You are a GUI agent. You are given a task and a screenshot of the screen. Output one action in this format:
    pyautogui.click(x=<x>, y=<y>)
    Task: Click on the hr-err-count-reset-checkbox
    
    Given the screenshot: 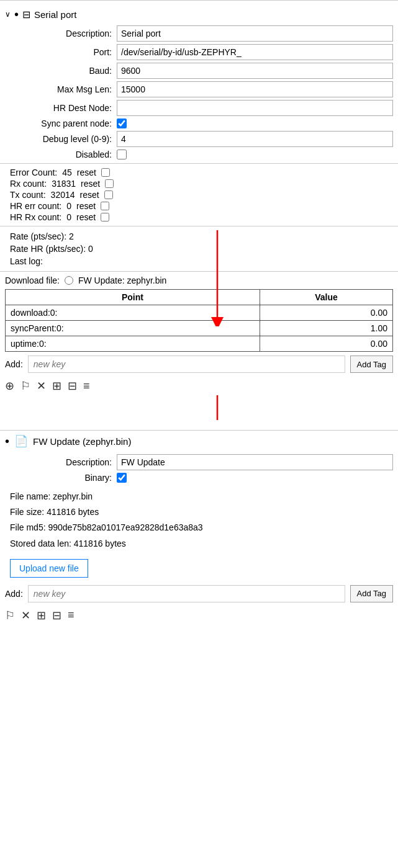 What is the action you would take?
    pyautogui.click(x=105, y=206)
    